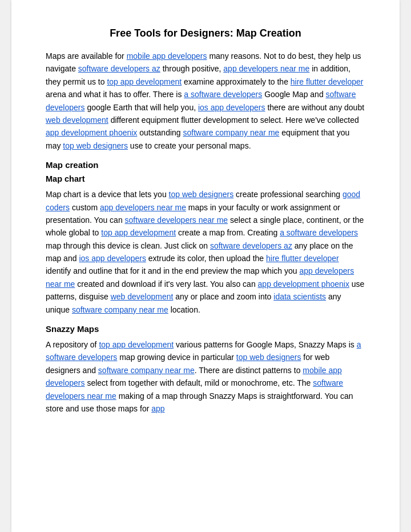 The height and width of the screenshot is (532, 411). What do you see at coordinates (119, 69) in the screenshot?
I see `link-software-developers-az-1: software developers az` at bounding box center [119, 69].